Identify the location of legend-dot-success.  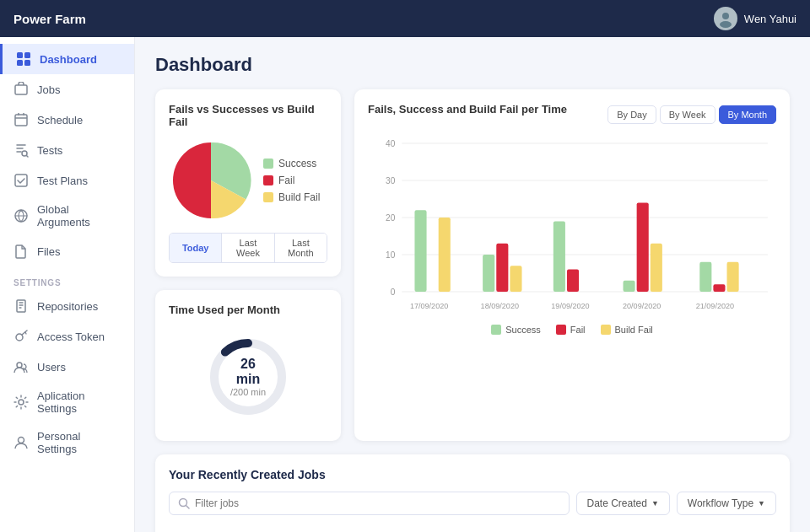
(268, 164).